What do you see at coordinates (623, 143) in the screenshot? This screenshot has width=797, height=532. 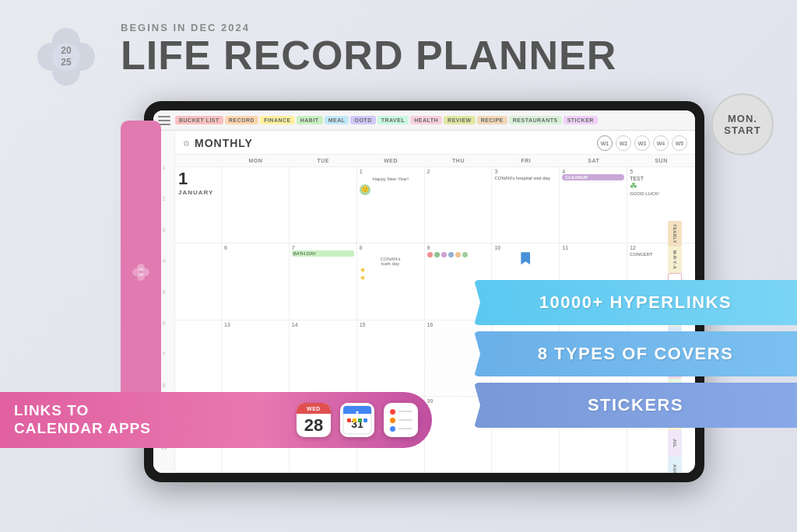 I see `week-badge-2: W2` at bounding box center [623, 143].